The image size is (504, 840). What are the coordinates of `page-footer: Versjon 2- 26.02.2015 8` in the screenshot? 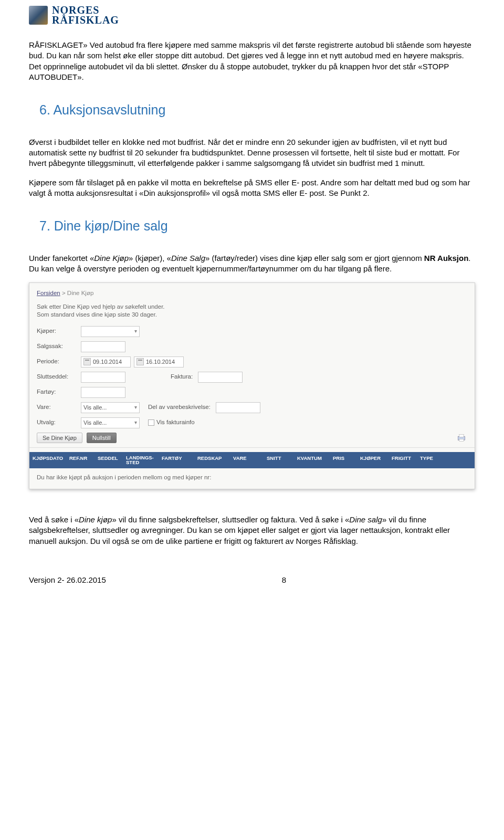 It's located at (252, 580).